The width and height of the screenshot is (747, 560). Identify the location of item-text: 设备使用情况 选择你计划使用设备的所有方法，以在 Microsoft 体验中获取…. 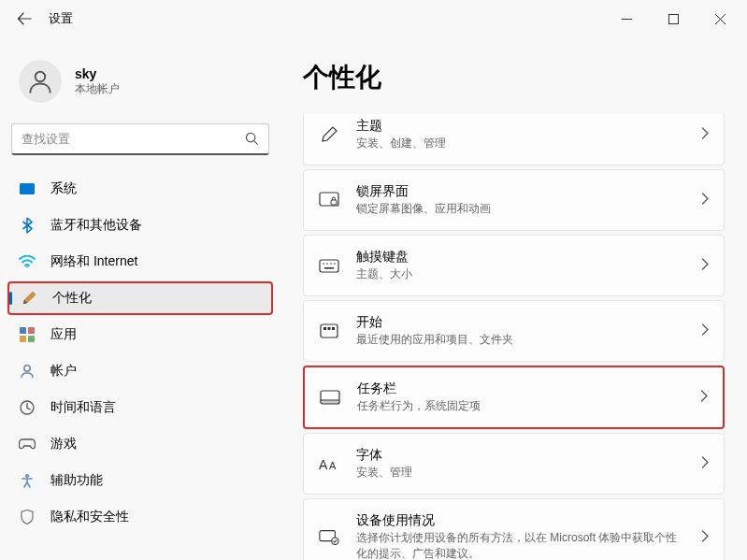
(520, 537).